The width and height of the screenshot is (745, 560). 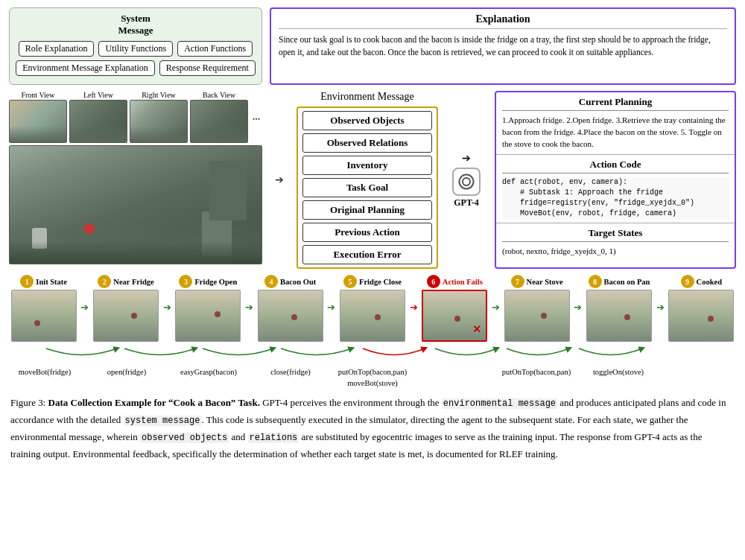 What do you see at coordinates (367, 121) in the screenshot?
I see `env-item-observed-objects: Observed Objects` at bounding box center [367, 121].